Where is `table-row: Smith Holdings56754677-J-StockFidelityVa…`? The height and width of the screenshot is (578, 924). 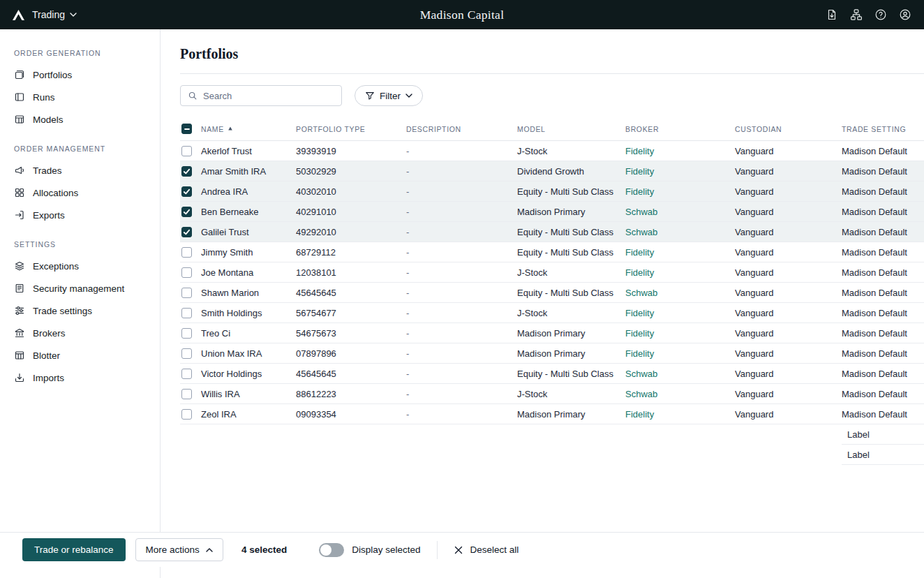
table-row: Smith Holdings56754677-J-StockFidelityVa… is located at coordinates (552, 313).